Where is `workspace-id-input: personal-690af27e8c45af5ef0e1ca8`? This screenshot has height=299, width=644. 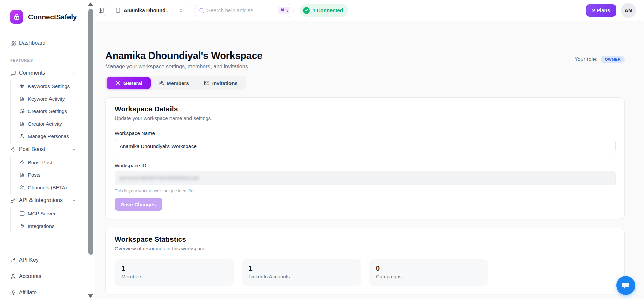
workspace-id-input: personal-690af27e8c45af5ef0e1ca8 is located at coordinates (365, 178).